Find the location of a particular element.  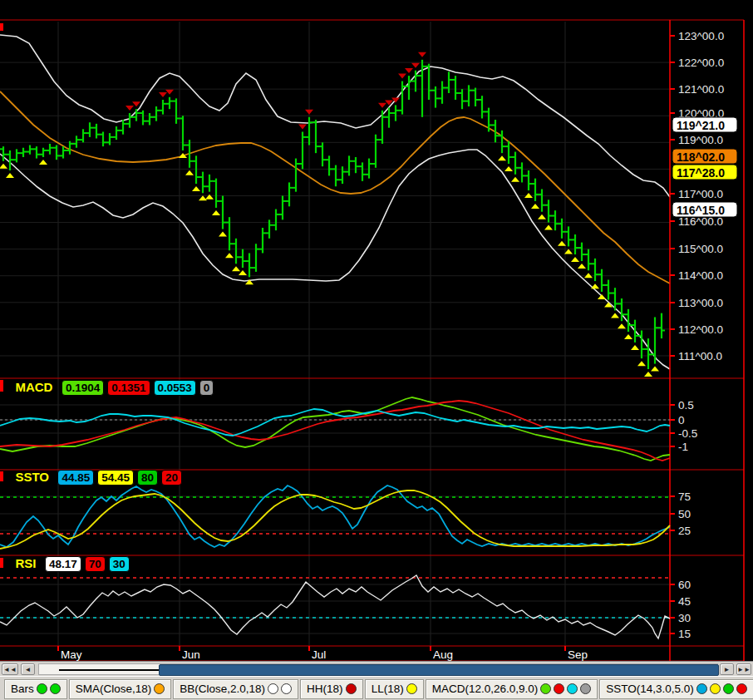

status-segment-sma-close-18-: SMA(Close,18) is located at coordinates (121, 689).